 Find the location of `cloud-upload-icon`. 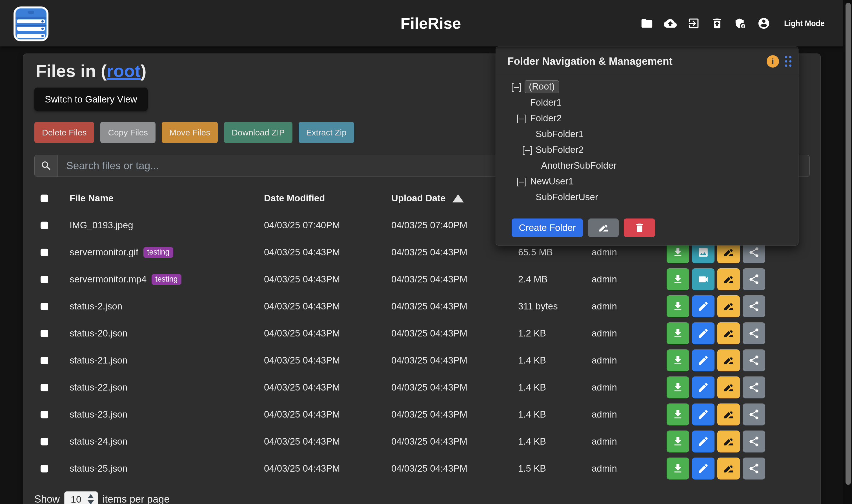

cloud-upload-icon is located at coordinates (670, 23).